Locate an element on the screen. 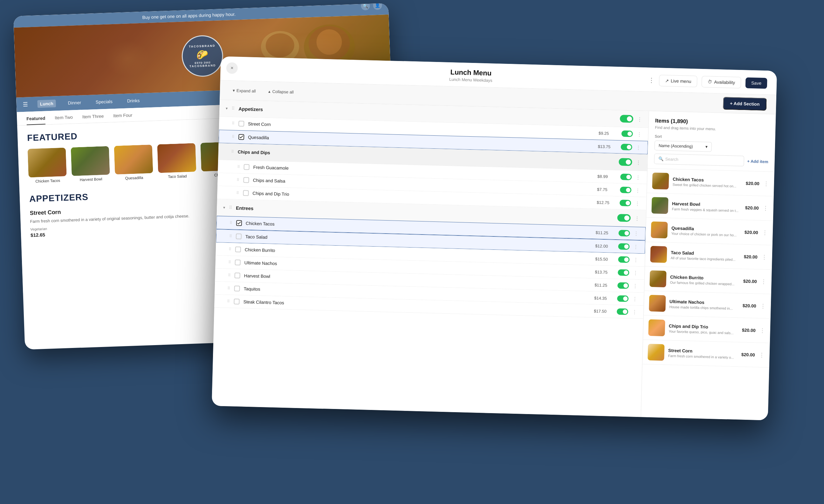 The width and height of the screenshot is (824, 504). search-icon: 🔍 is located at coordinates (366, 7).